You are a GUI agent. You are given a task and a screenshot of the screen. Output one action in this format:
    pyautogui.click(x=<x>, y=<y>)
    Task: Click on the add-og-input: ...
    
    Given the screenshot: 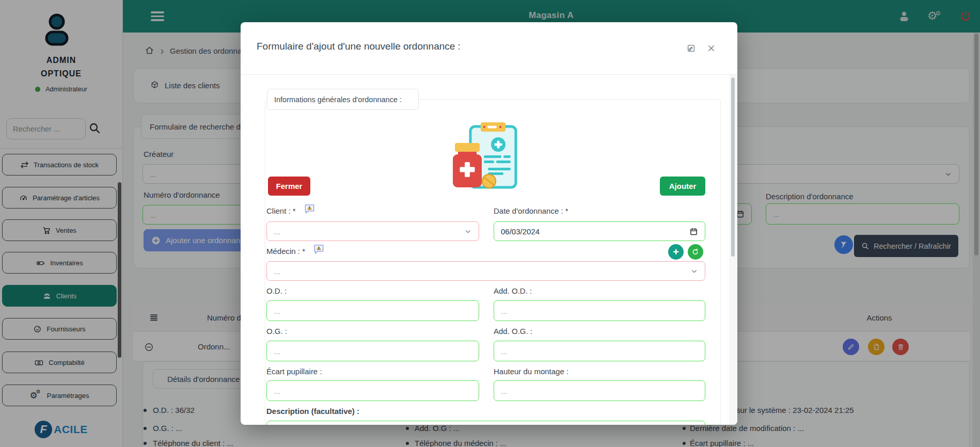 What is the action you would take?
    pyautogui.click(x=599, y=351)
    